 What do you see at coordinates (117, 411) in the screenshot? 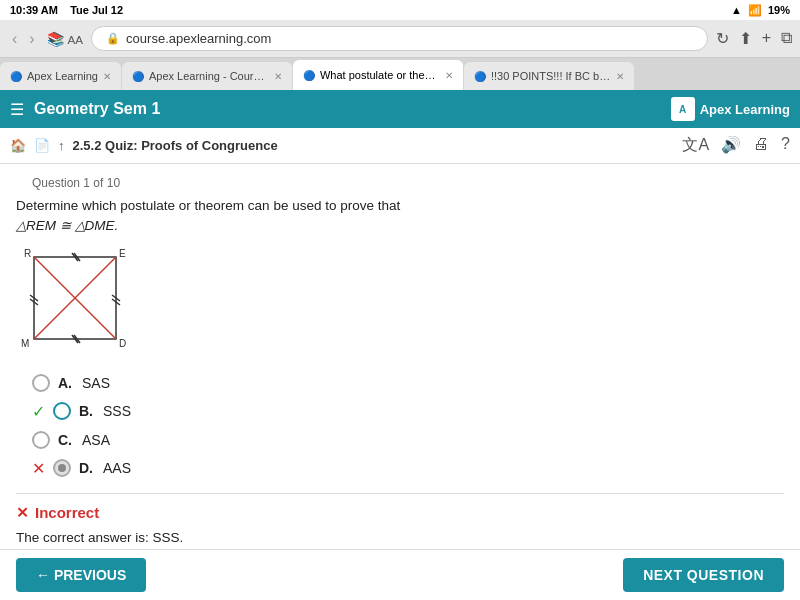
I see `option-b-text: SSS` at bounding box center [117, 411].